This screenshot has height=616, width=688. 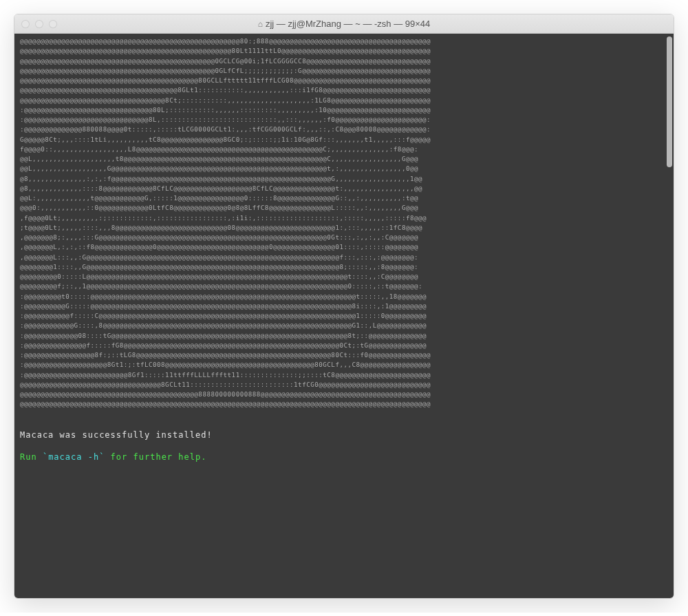 I want to click on help-hint: Run `macaca -h` for further help., so click(x=344, y=457).